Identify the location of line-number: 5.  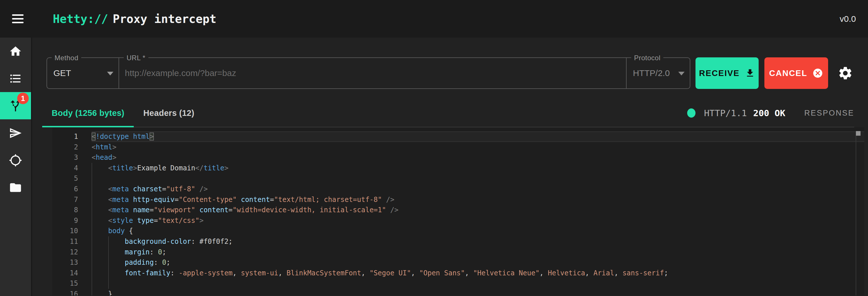
(72, 178).